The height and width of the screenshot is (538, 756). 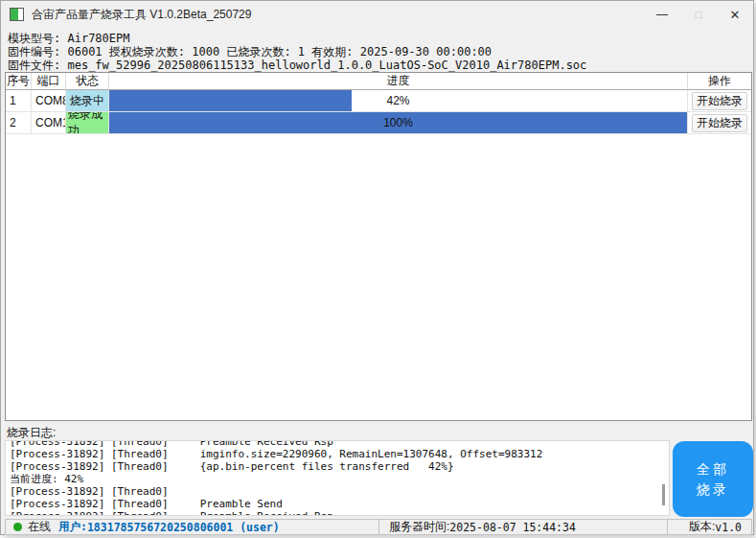 I want to click on row2-port: COM13, so click(x=49, y=123).